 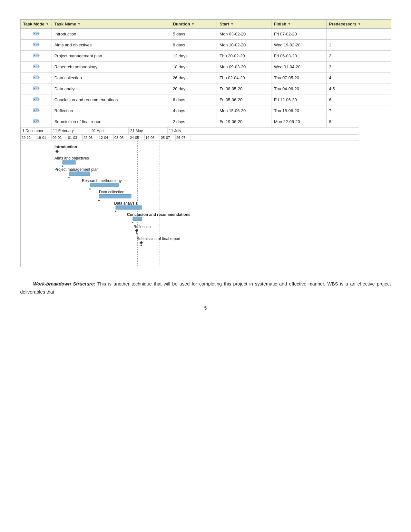 I want to click on table-row: Conclusion and recommendations6 daysFri …, so click(x=206, y=100).